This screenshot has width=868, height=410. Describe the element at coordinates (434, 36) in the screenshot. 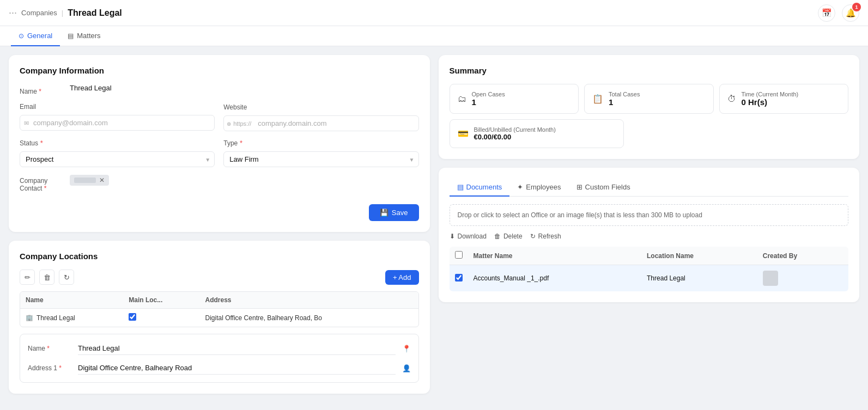

I see `tab-bar: ⊙ General ▤ Matters` at that location.